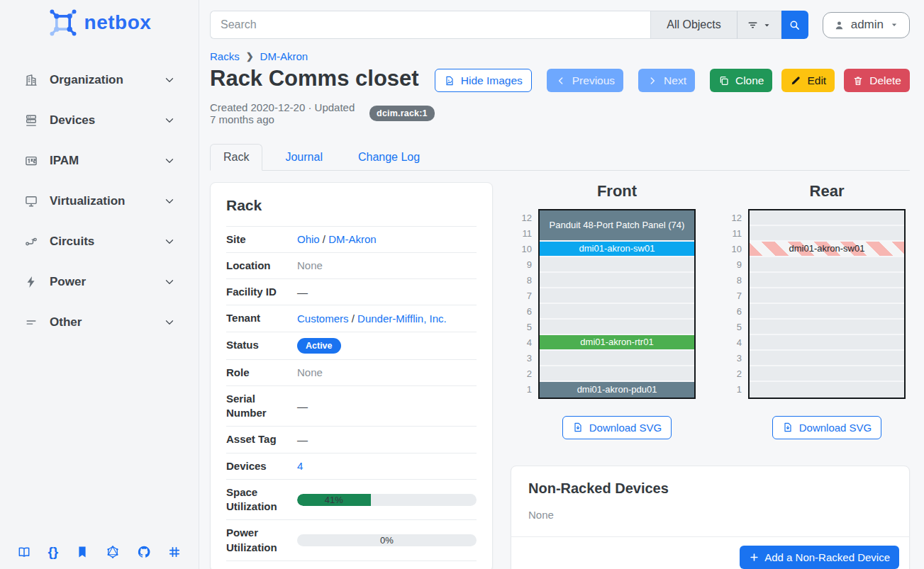 Image resolution: width=924 pixels, height=569 pixels. I want to click on power-icon, so click(31, 282).